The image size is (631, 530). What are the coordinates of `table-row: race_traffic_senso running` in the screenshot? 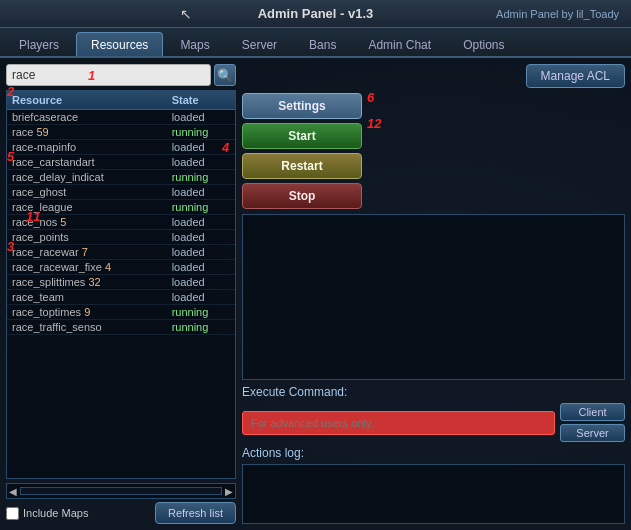 It's located at (121, 328).